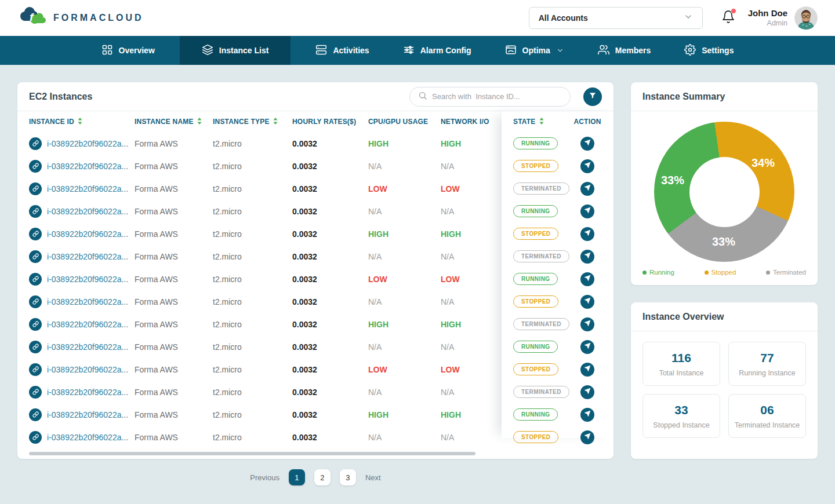  Describe the element at coordinates (768, 272) in the screenshot. I see `legend-dot` at that location.